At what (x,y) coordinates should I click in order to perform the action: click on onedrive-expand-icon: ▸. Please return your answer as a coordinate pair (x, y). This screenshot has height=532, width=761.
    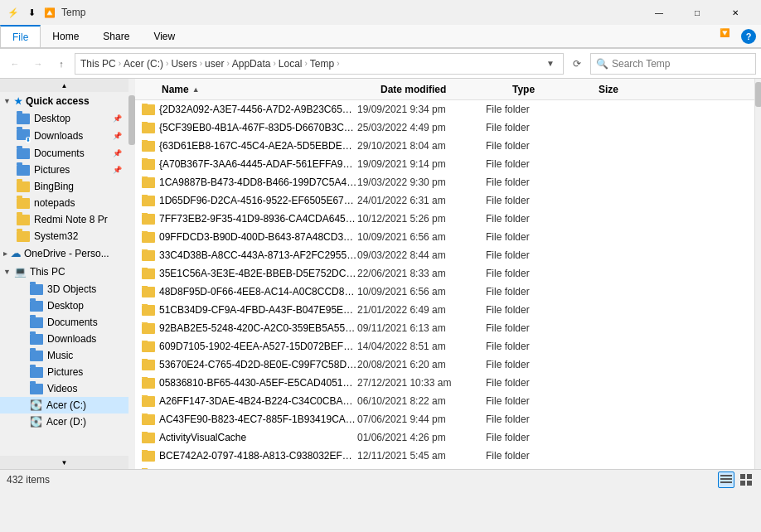
    Looking at the image, I should click on (5, 254).